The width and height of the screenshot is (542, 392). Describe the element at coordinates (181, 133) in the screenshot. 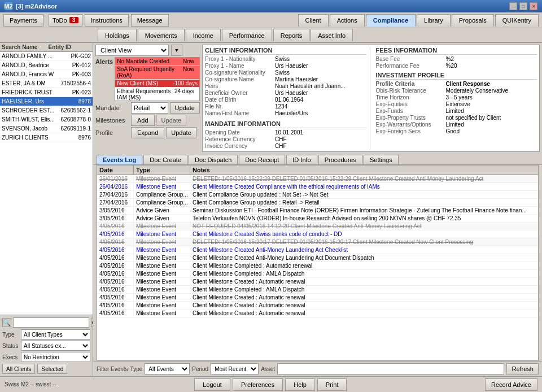

I see `profile-update-button: Update` at that location.